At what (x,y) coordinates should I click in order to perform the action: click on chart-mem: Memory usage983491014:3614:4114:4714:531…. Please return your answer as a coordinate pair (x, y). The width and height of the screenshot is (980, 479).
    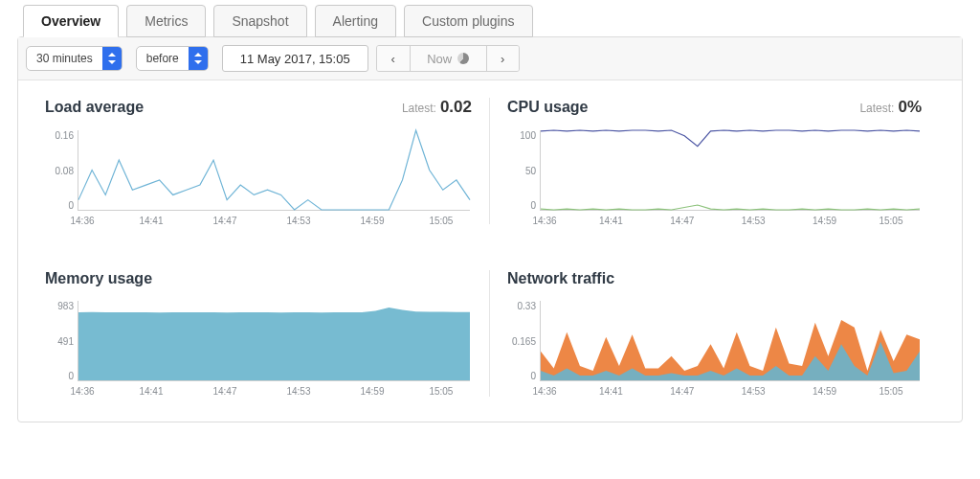
    Looking at the image, I should click on (266, 333).